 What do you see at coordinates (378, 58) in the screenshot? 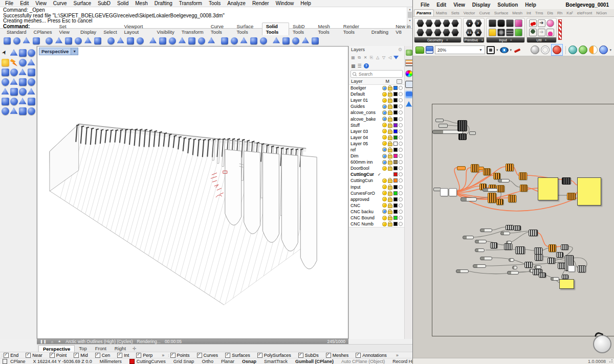
I see `move-up-icon: △` at bounding box center [378, 58].